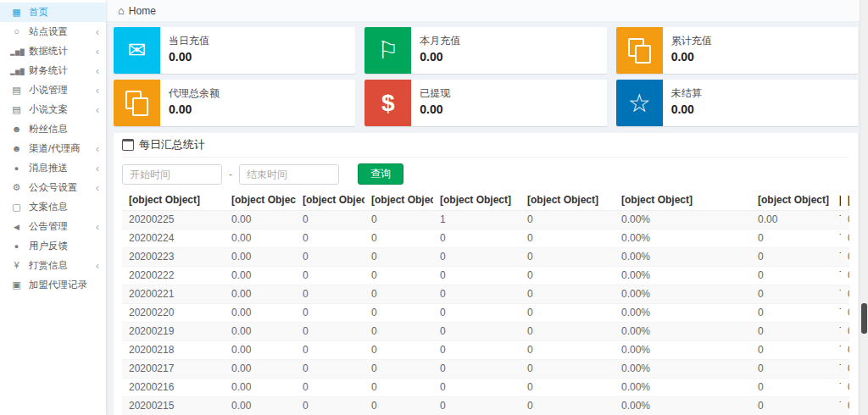 Image resolution: width=868 pixels, height=415 pixels. Describe the element at coordinates (172, 174) in the screenshot. I see `start-time-input` at that location.